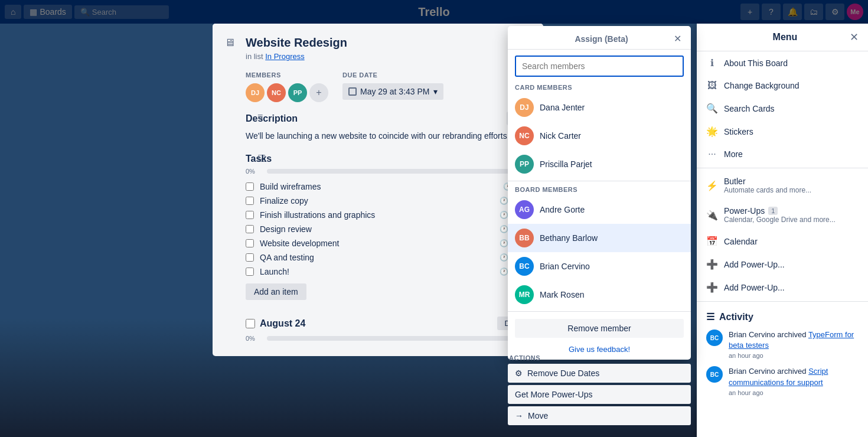 This screenshot has width=868, height=437. Describe the element at coordinates (524, 164) in the screenshot. I see `assign-avatar-priscilla: PP` at that location.